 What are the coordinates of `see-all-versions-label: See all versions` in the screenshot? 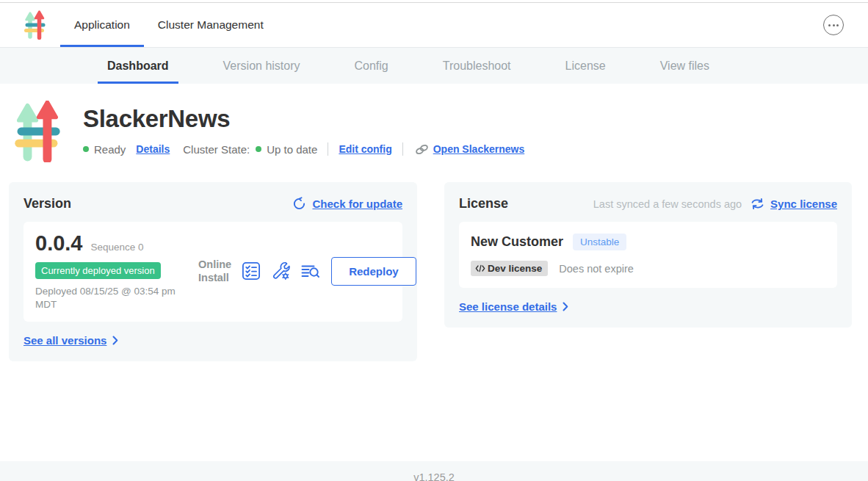 It's located at (65, 341).